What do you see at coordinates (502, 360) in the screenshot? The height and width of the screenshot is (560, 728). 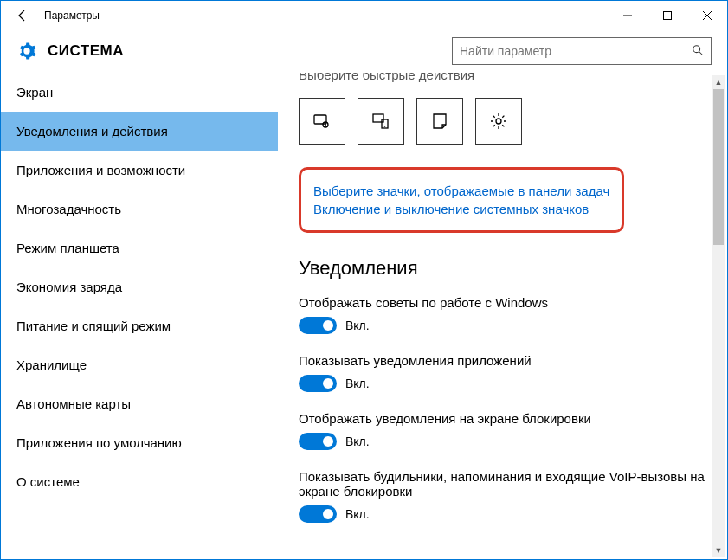 I see `setting-label: Показывать уведомления приложений` at bounding box center [502, 360].